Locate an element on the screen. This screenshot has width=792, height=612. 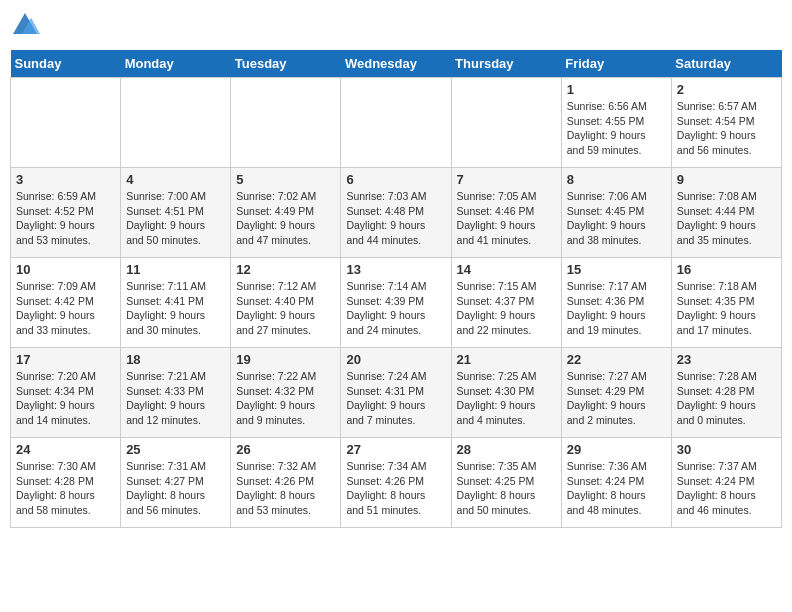
calendar-cell: 30Sunrise: 7:37 AM Sunset: 4:24 PM Dayli… is located at coordinates (726, 483).